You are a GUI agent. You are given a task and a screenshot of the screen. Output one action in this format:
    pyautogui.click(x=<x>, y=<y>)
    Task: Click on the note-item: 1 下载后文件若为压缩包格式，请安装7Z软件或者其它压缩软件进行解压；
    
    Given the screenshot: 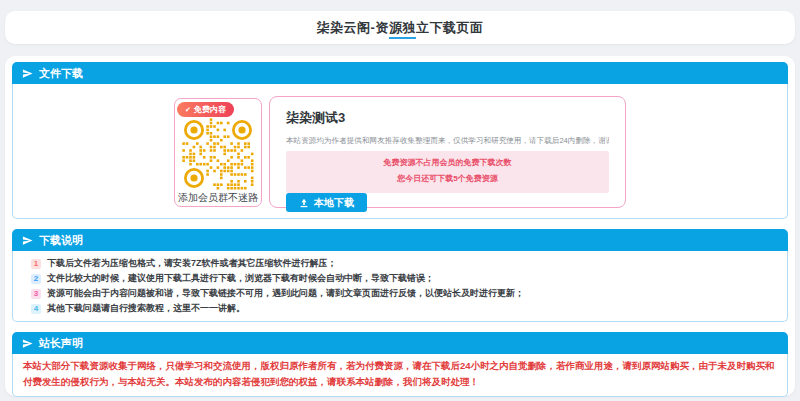 What is the action you would take?
    pyautogui.click(x=400, y=264)
    